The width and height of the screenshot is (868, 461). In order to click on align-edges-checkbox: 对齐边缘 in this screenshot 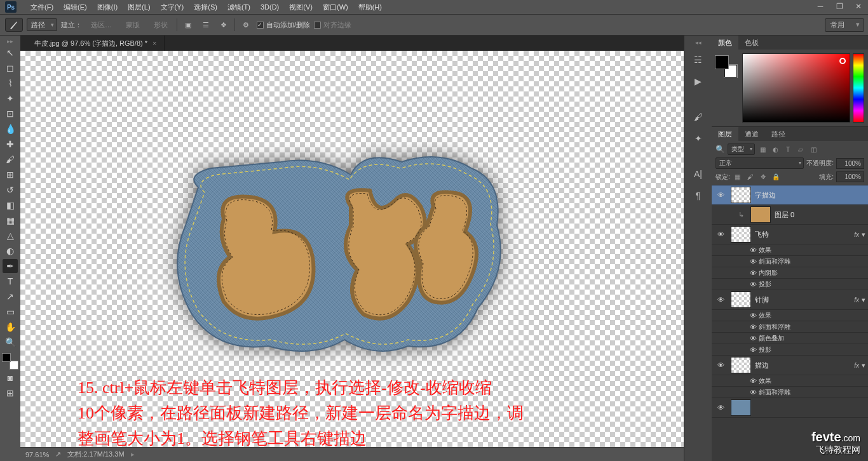, I will do `click(333, 25)`.